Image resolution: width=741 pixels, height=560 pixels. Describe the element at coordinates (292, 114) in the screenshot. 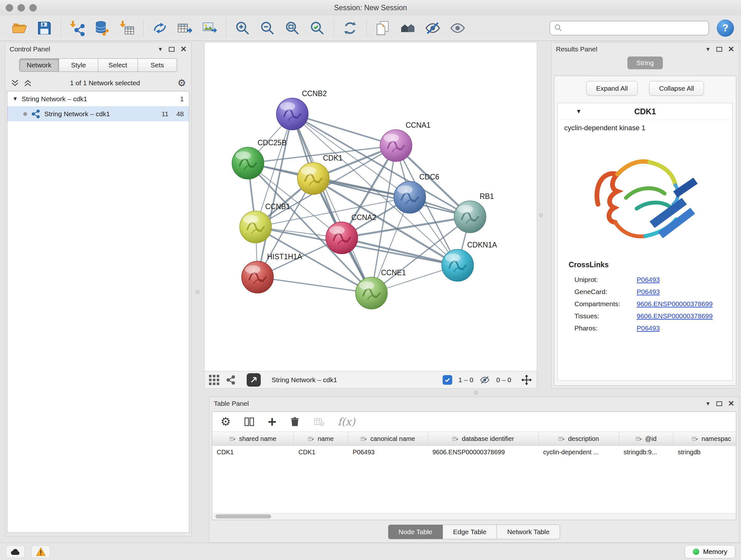

I see `network-node-ccnb2` at that location.